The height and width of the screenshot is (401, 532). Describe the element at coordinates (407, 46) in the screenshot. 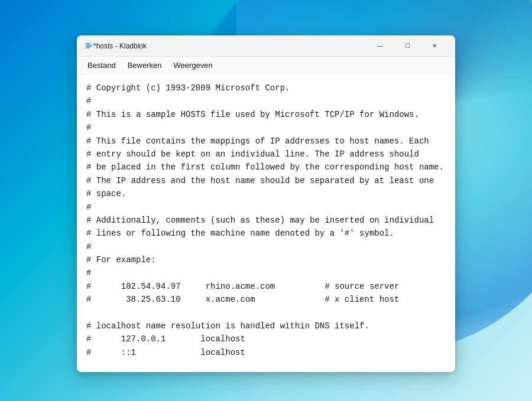

I see `window-controls: — ☐ ✕` at that location.